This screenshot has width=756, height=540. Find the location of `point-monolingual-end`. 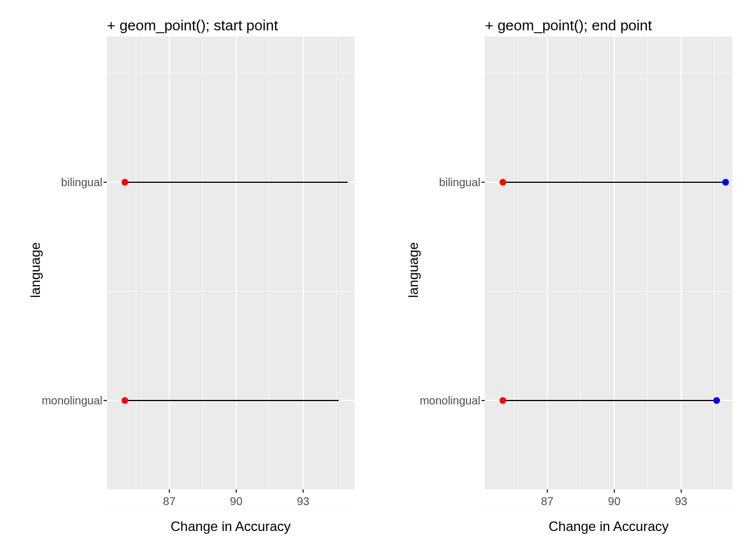

point-monolingual-end is located at coordinates (717, 400).